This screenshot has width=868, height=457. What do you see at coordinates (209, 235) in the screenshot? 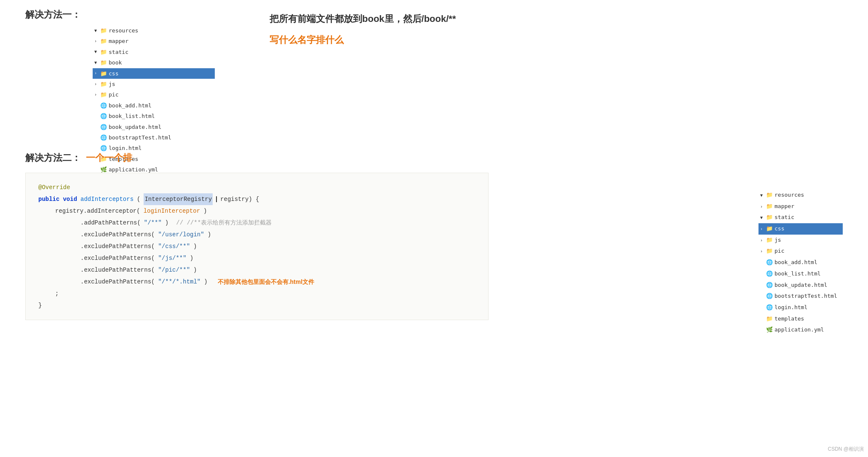
I see `code-close-login: )` at bounding box center [209, 235].